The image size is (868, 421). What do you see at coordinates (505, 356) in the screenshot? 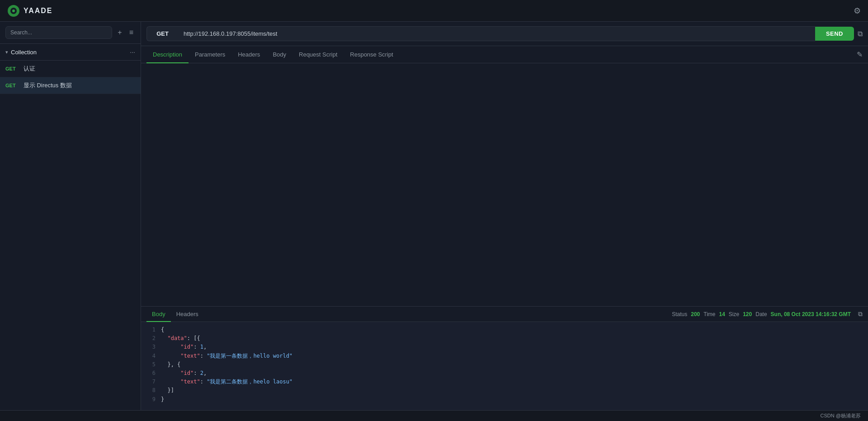
I see `code-line: 4 "text": "我是第一条数据，hello world"` at bounding box center [505, 356].